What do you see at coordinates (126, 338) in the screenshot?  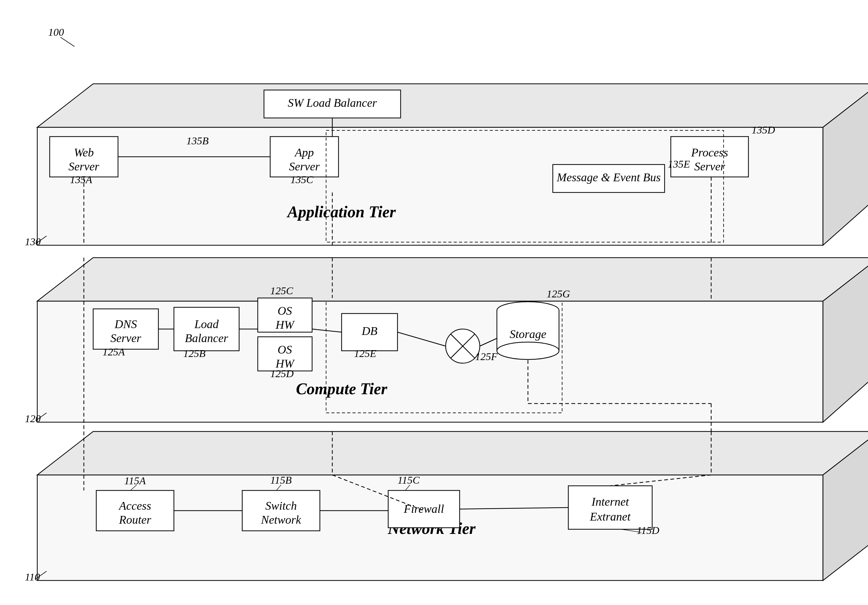 I see `dns-server-label2: Server` at bounding box center [126, 338].